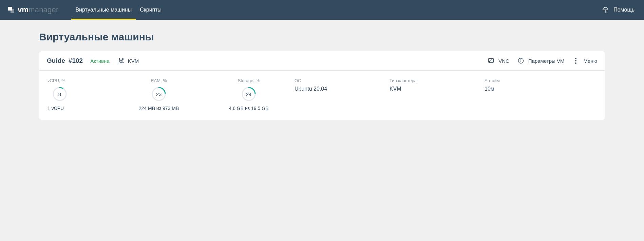  Describe the element at coordinates (134, 61) in the screenshot. I see `virt-type-label: KVM` at that location.